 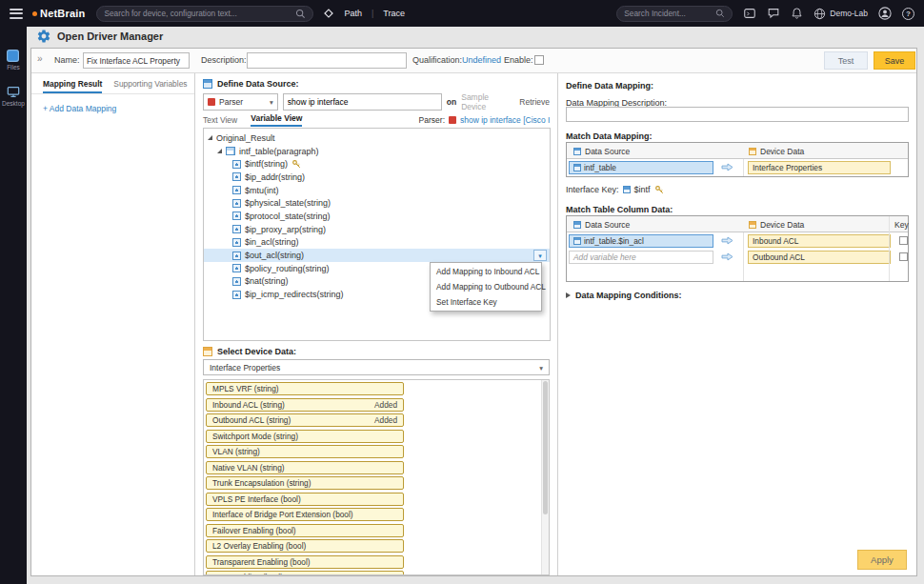 What do you see at coordinates (377, 234) in the screenshot?
I see `variable-tree: Original_Result intf_table(paragraph) $i…` at bounding box center [377, 234].